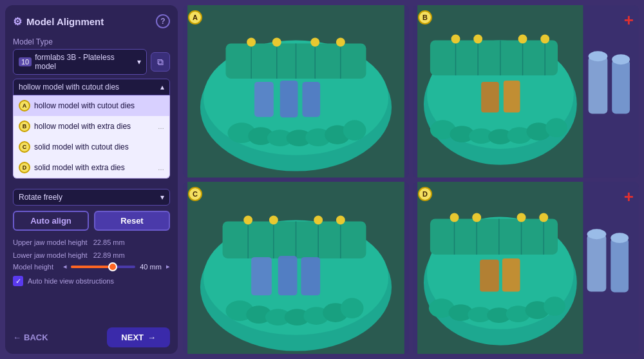 The width and height of the screenshot is (644, 359). What do you see at coordinates (50, 242) in the screenshot?
I see `upper-jaw-label: Upper jaw model height` at bounding box center [50, 242].